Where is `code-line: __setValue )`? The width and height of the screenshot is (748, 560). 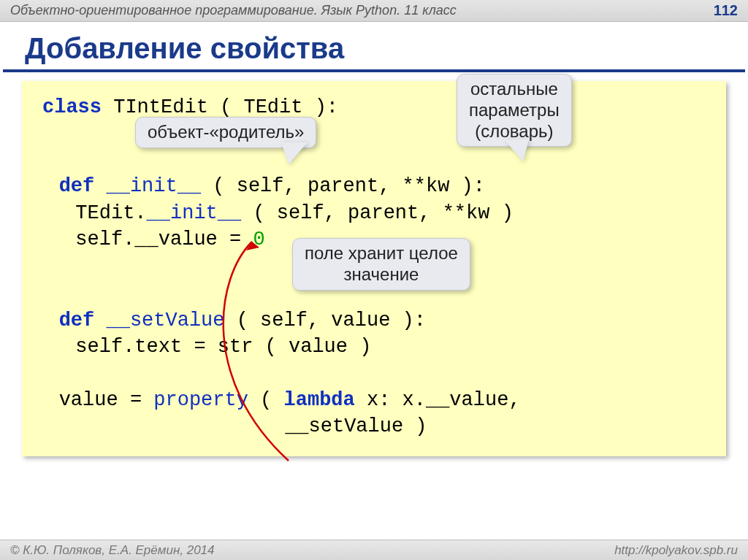 code-line: __setValue ) is located at coordinates (374, 426).